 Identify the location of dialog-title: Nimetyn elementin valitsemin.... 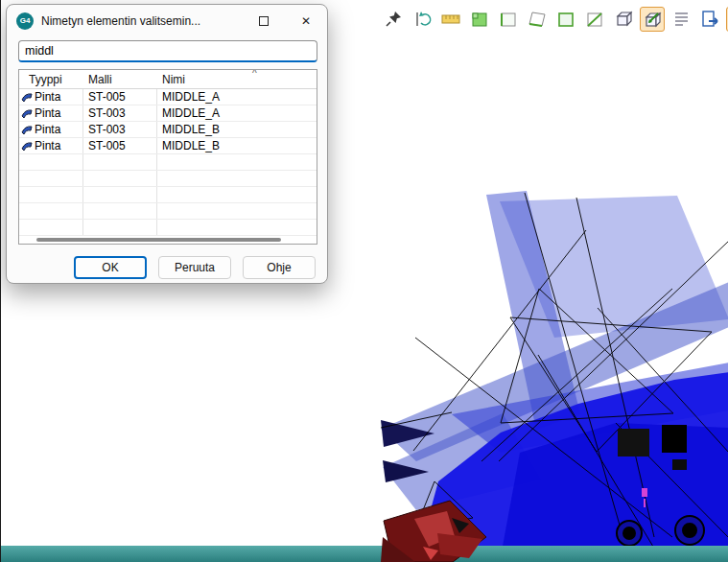
(142, 21).